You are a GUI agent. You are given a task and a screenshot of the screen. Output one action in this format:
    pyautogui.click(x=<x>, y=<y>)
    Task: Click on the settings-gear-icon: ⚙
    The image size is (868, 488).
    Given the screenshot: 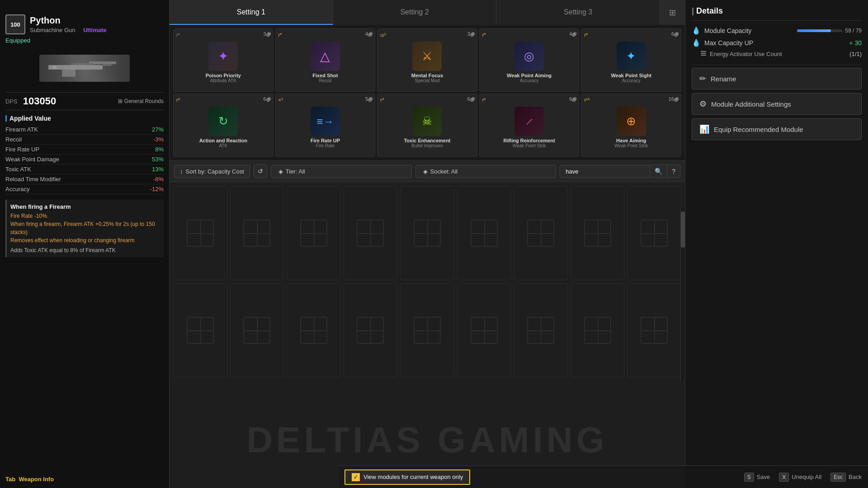 What is the action you would take?
    pyautogui.click(x=703, y=104)
    